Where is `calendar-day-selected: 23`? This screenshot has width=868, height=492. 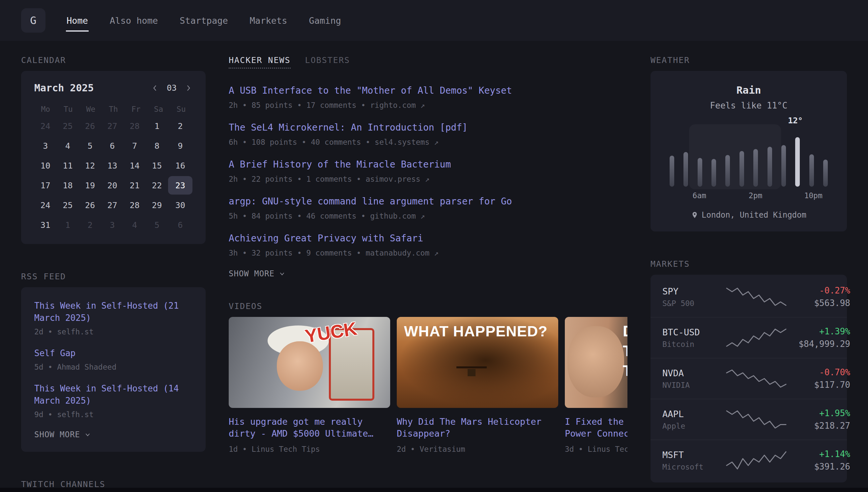 calendar-day-selected: 23 is located at coordinates (180, 185).